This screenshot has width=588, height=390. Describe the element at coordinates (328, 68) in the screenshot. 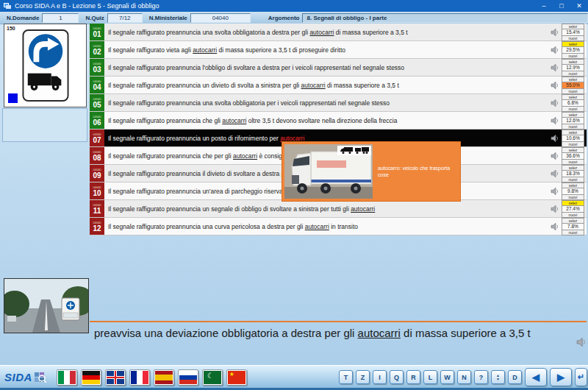

I see `question-text: Il segnale raffigurato preannuncia l'obb…` at that location.